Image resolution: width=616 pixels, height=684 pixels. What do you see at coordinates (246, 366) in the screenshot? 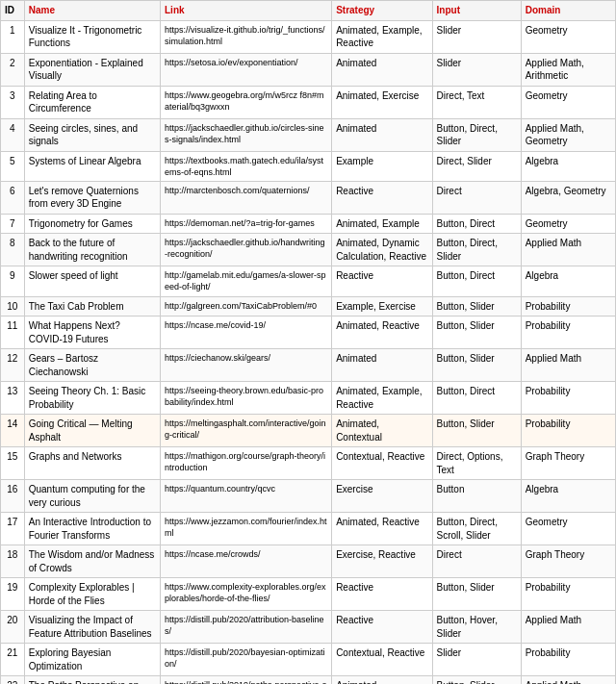
I see `cell-link: https://ciechanow.ski/gears/` at bounding box center [246, 366].